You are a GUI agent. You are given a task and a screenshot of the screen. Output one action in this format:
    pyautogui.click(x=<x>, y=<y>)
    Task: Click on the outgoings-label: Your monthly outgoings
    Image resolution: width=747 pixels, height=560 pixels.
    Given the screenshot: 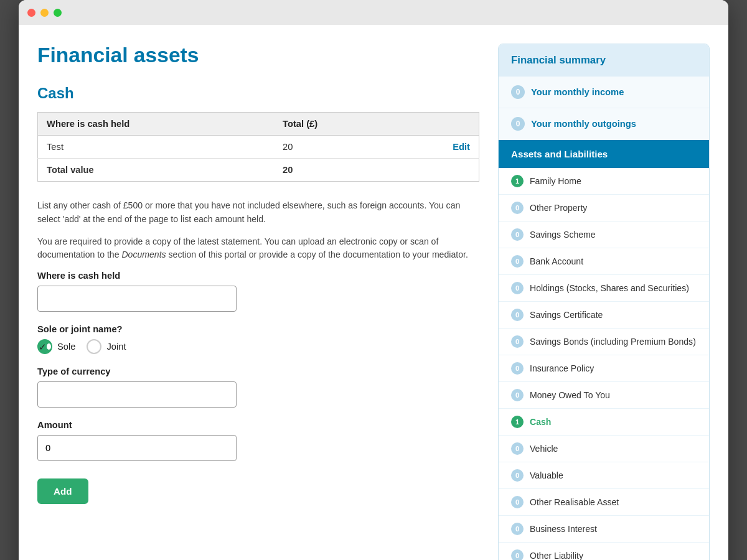 What is the action you would take?
    pyautogui.click(x=584, y=124)
    